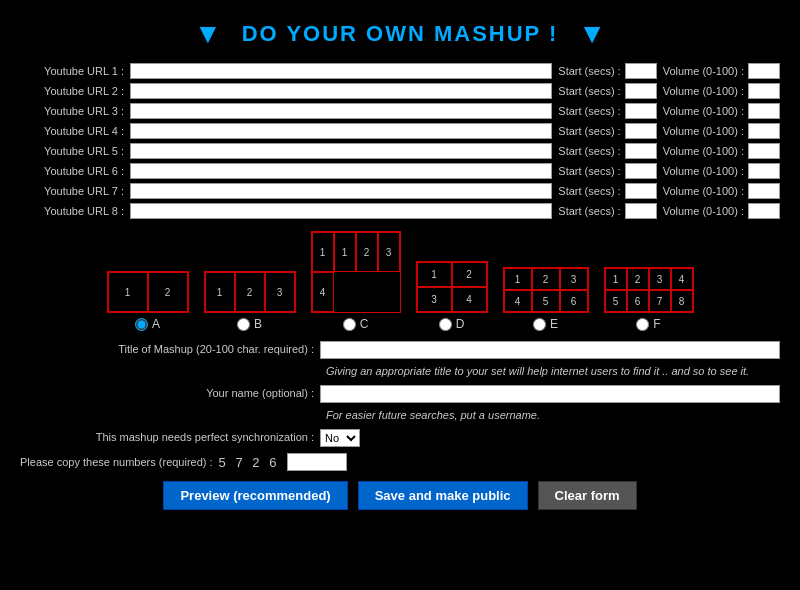  Describe the element at coordinates (364, 324) in the screenshot. I see `layout-label-c: C` at that location.